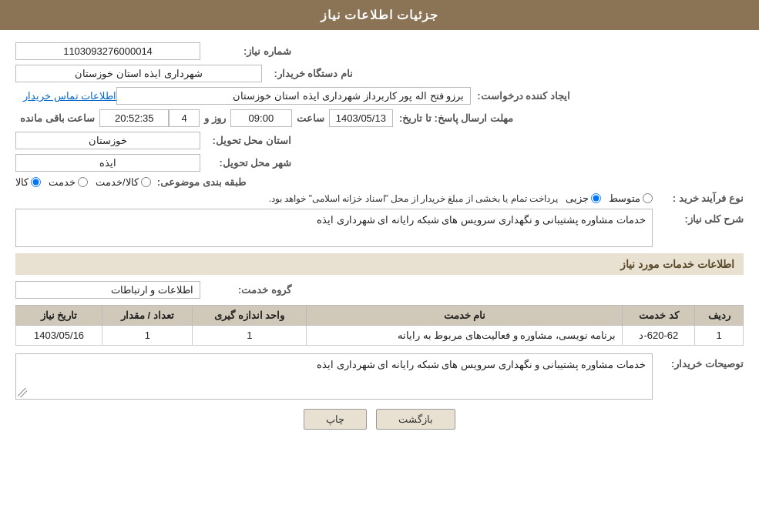 The image size is (759, 532). Describe the element at coordinates (379, 119) in the screenshot. I see `mohlat-row: مهلت ارسال پاسخ: تا تاریخ: 1403/05/13 سا…` at that location.